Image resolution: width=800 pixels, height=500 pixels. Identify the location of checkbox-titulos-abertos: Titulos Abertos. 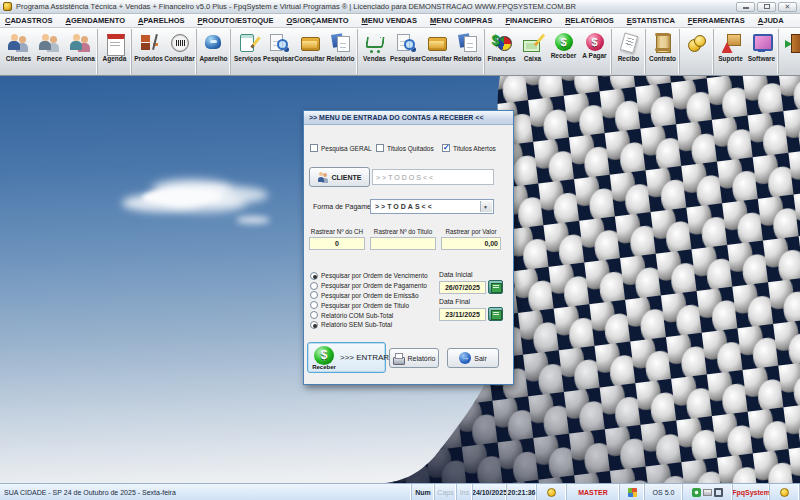
(475, 148).